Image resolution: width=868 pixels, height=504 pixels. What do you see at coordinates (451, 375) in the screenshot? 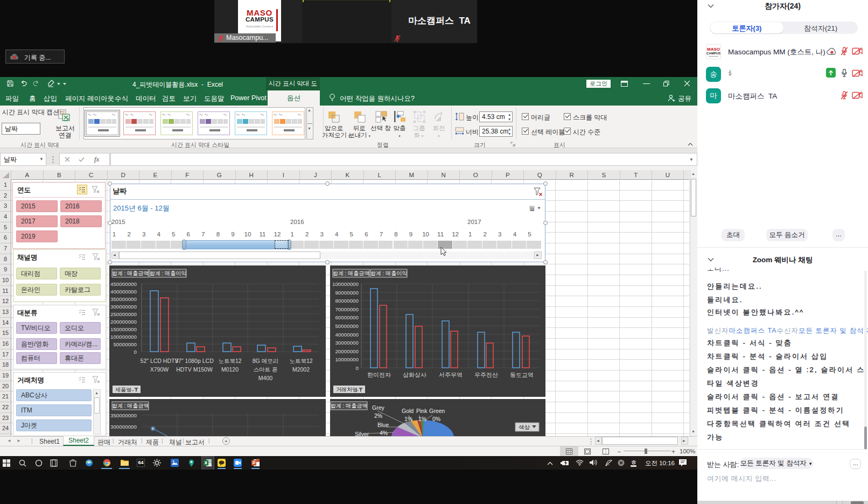
I see `svg-text: 서주무역` at bounding box center [451, 375].